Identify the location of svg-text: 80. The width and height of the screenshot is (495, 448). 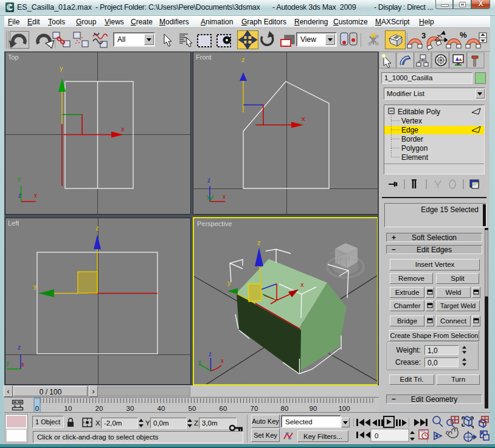
(285, 408).